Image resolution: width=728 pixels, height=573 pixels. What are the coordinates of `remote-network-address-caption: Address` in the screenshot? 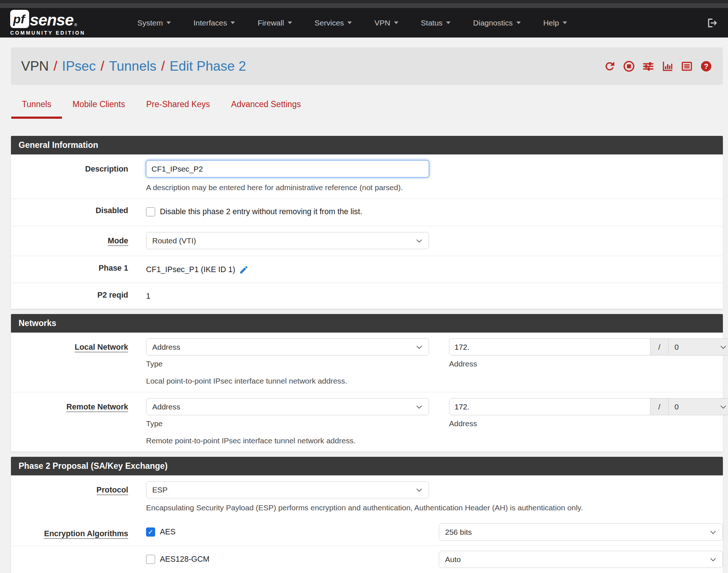 It's located at (589, 424).